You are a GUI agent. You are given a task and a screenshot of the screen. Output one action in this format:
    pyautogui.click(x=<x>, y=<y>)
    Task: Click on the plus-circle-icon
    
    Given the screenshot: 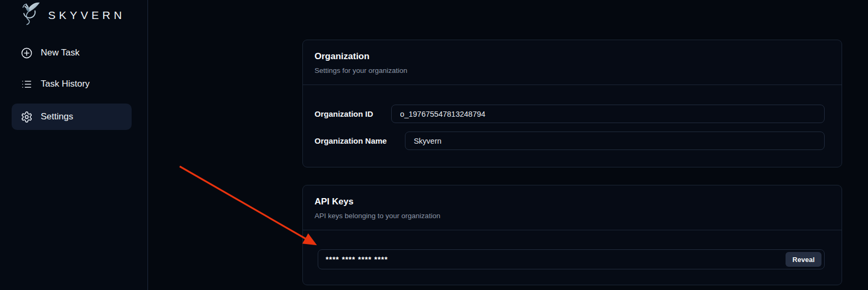 What is the action you would take?
    pyautogui.click(x=26, y=53)
    